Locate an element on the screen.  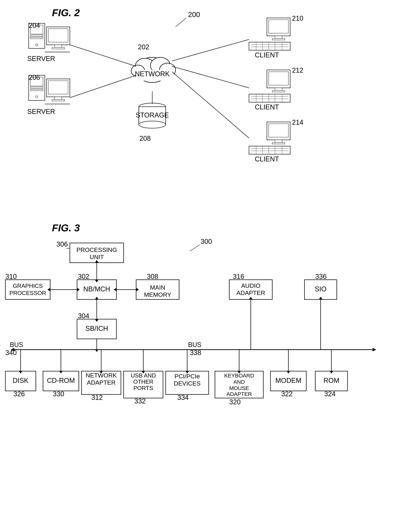
svg-text: 214 is located at coordinates (298, 122).